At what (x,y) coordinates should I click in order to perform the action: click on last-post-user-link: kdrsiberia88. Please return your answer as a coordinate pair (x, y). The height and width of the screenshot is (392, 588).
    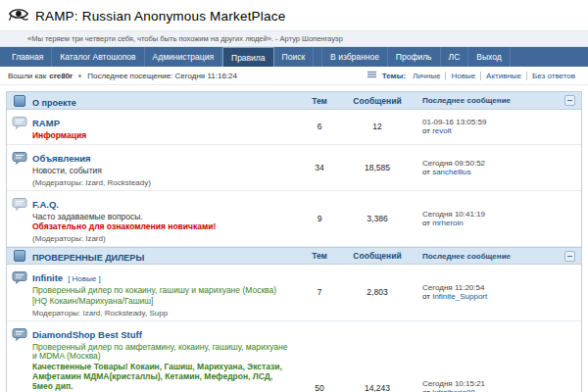
    Looking at the image, I should click on (454, 390).